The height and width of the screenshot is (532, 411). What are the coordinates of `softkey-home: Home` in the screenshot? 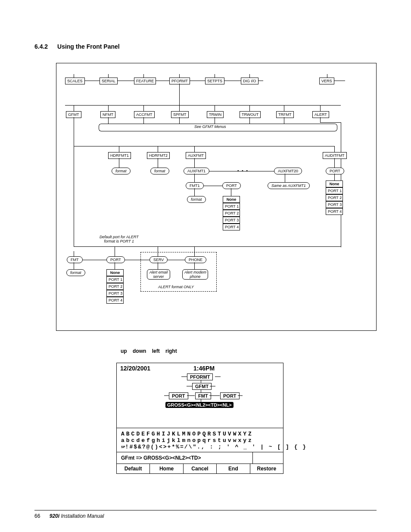 It's located at (166, 469).